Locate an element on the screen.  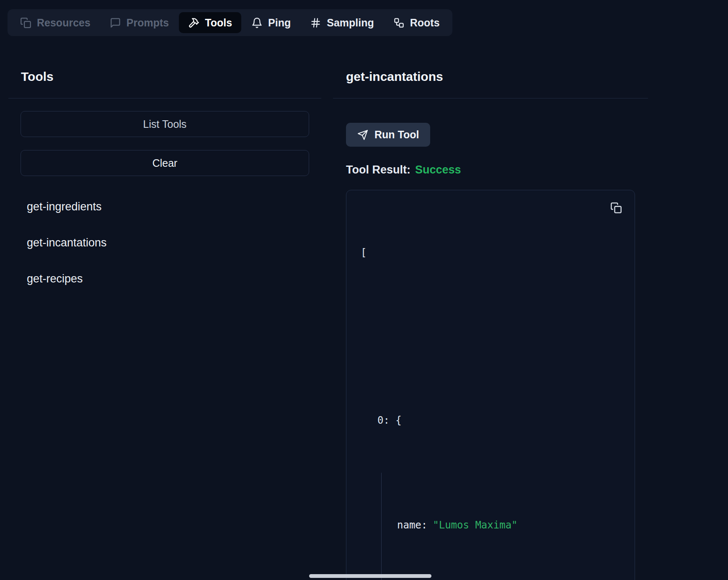
json-root-open: [ is located at coordinates (490, 253).